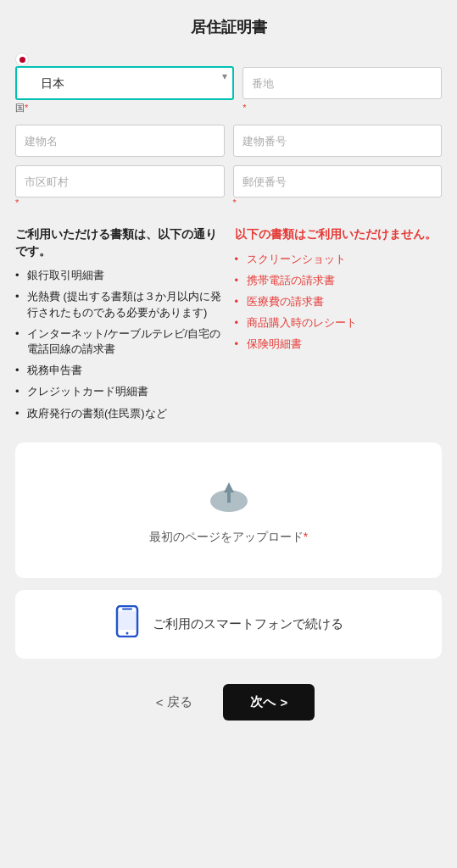  I want to click on shiku-field: *, so click(120, 186).